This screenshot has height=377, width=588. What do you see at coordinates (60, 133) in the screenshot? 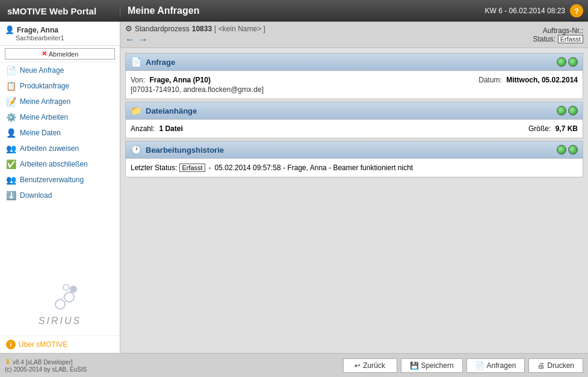
I see `sidebar-item-meine-daten: 👤 Meine Daten` at bounding box center [60, 133].